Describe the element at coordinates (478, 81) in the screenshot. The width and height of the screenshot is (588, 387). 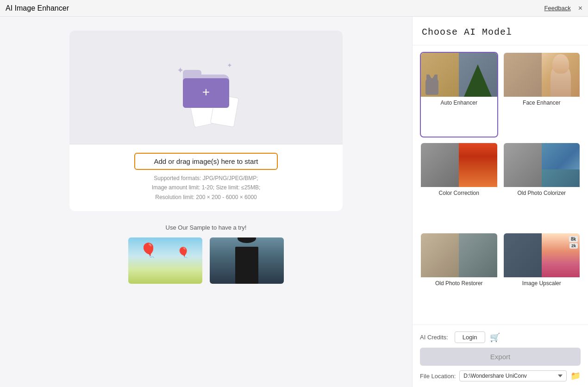
I see `tree-icon` at that location.